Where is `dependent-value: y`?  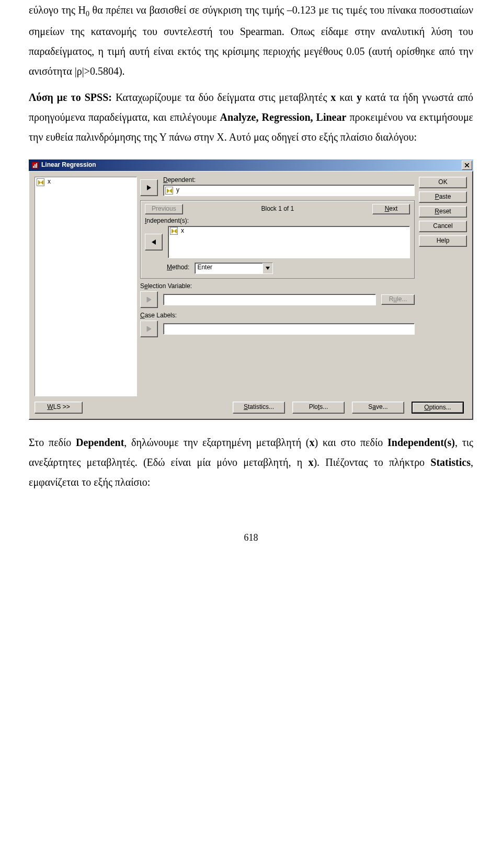
dependent-value: y is located at coordinates (178, 190).